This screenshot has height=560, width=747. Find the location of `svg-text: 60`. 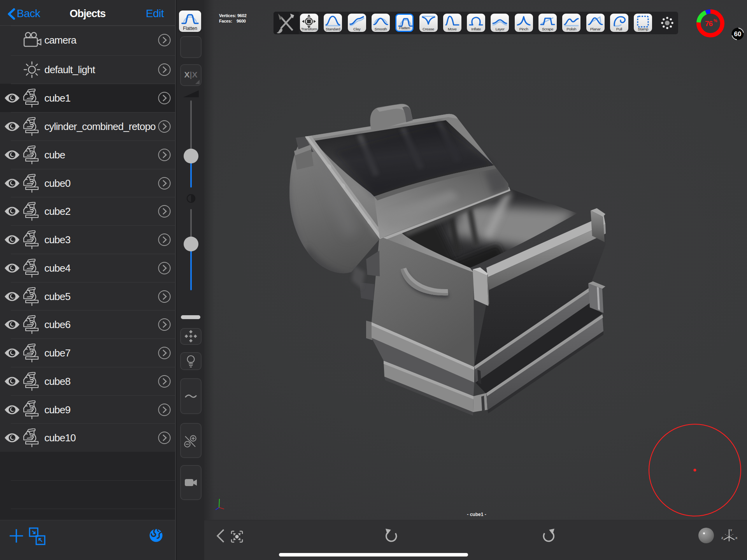

svg-text: 60 is located at coordinates (738, 34).